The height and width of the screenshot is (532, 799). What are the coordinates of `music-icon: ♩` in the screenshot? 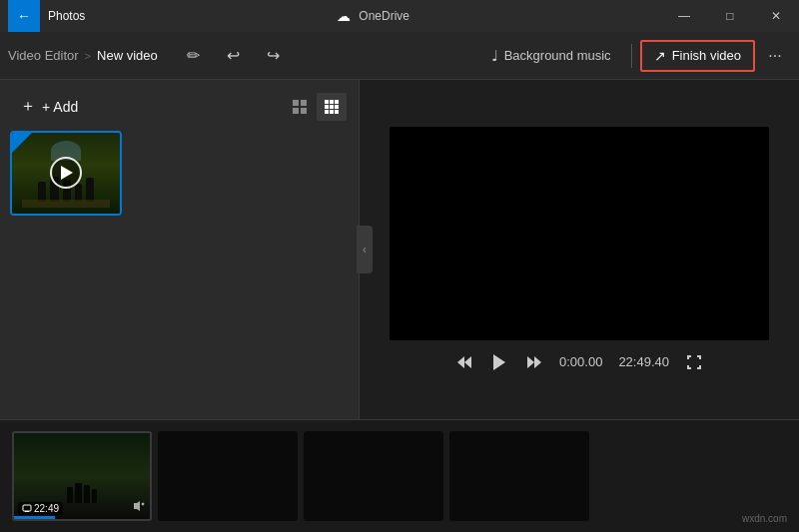 It's located at (495, 56).